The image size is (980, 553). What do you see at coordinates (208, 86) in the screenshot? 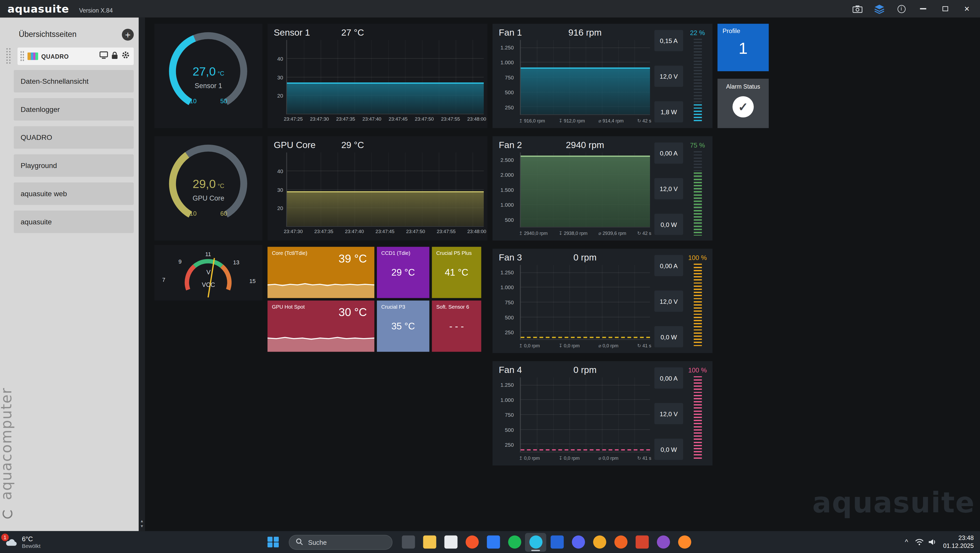
I see `gauge-label: Sensor 1` at bounding box center [208, 86].